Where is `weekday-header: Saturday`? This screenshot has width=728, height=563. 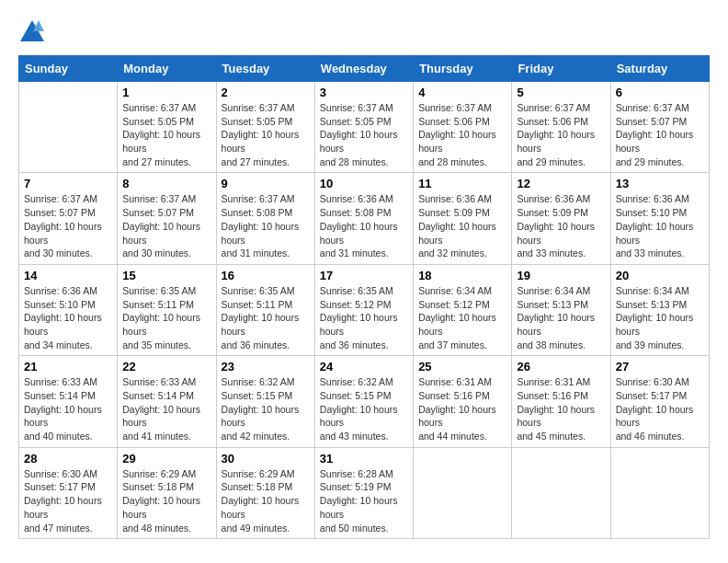
weekday-header: Saturday is located at coordinates (660, 69).